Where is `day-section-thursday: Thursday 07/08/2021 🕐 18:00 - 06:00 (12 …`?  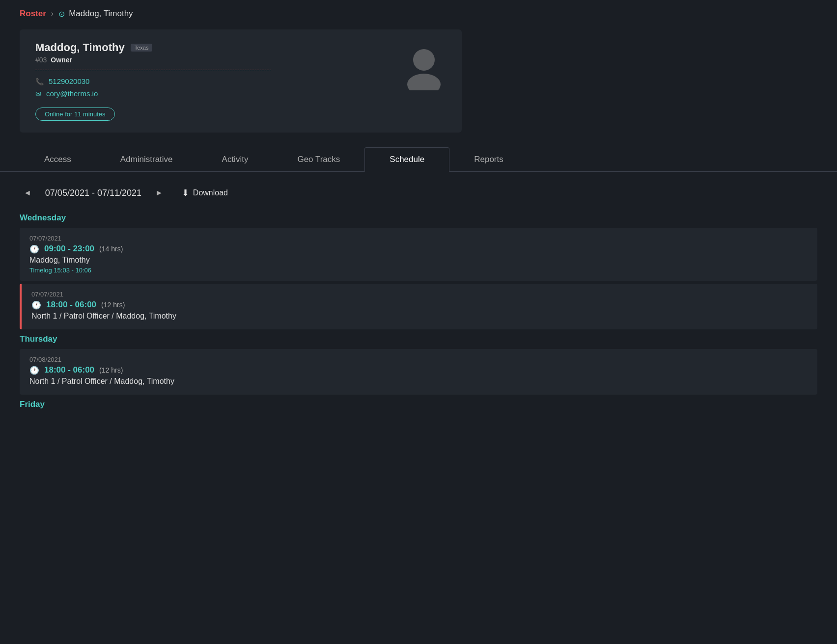 day-section-thursday: Thursday 07/08/2021 🕐 18:00 - 06:00 (12 … is located at coordinates (418, 364).